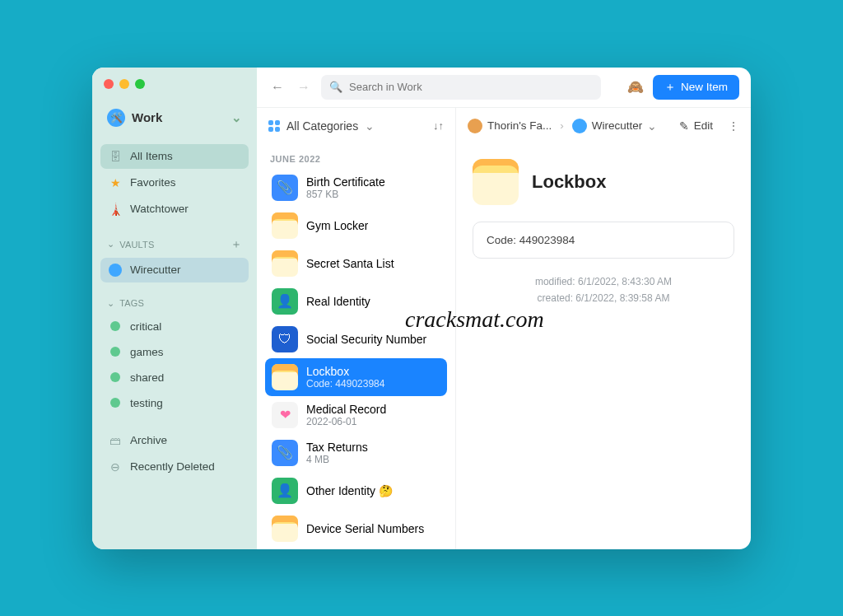 The image size is (843, 616). I want to click on sidebar-tag-shared: shared, so click(175, 377).